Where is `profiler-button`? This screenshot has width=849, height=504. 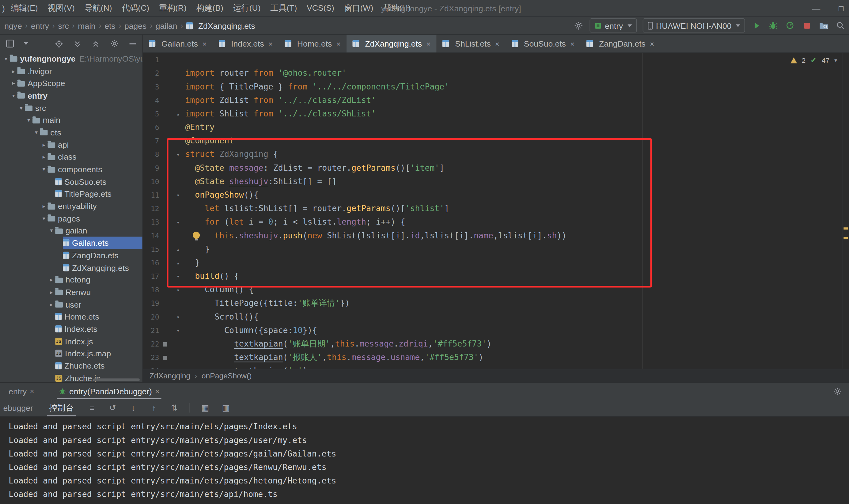
profiler-button is located at coordinates (790, 25).